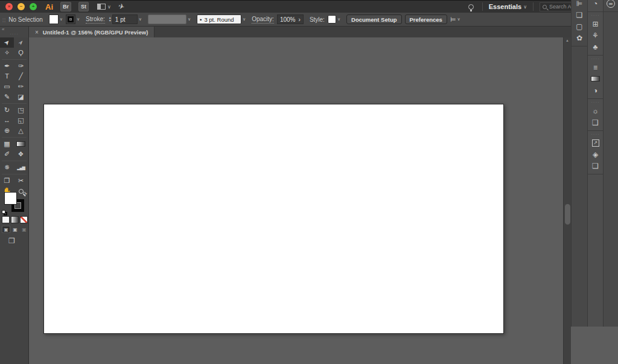 The width and height of the screenshot is (618, 364). I want to click on document-title: Untitled-1 @ 156% (RGB/GPU Preview), so click(95, 33).